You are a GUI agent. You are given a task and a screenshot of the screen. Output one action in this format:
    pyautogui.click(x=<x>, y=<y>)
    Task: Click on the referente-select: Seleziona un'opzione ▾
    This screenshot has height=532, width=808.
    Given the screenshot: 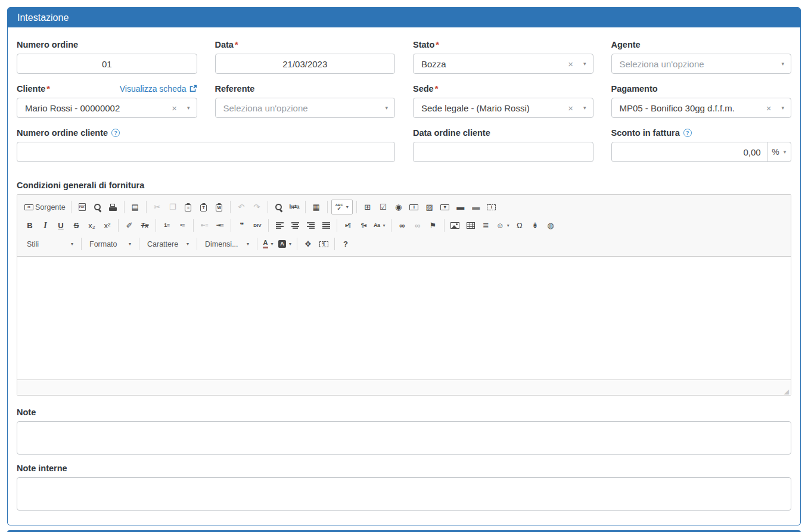 What is the action you would take?
    pyautogui.click(x=305, y=108)
    